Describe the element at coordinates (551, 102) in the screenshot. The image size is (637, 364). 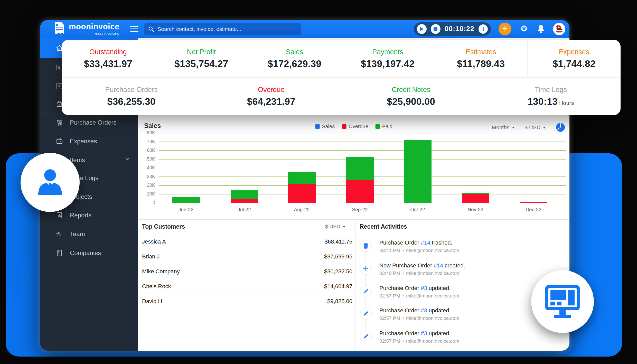
I see `kpi-value: 130:13Hours` at that location.